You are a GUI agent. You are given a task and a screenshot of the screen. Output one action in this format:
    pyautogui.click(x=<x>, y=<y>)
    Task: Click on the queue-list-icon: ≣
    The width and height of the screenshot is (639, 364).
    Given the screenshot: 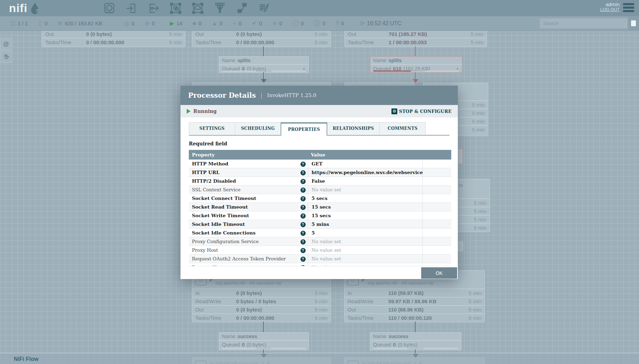 What is the action you would take?
    pyautogui.click(x=60, y=23)
    